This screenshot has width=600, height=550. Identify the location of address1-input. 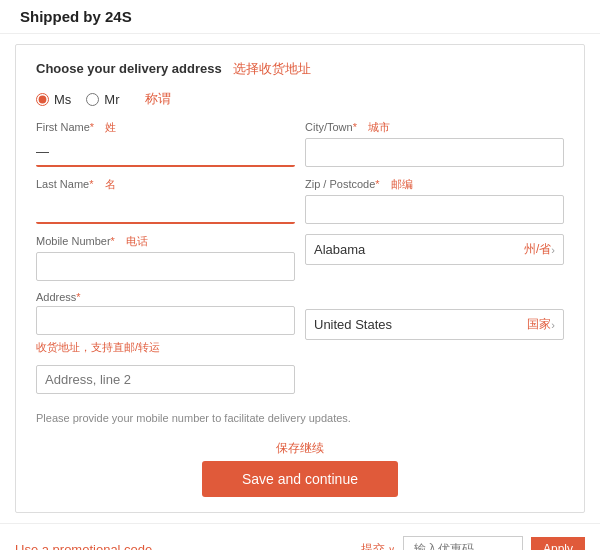
(166, 320).